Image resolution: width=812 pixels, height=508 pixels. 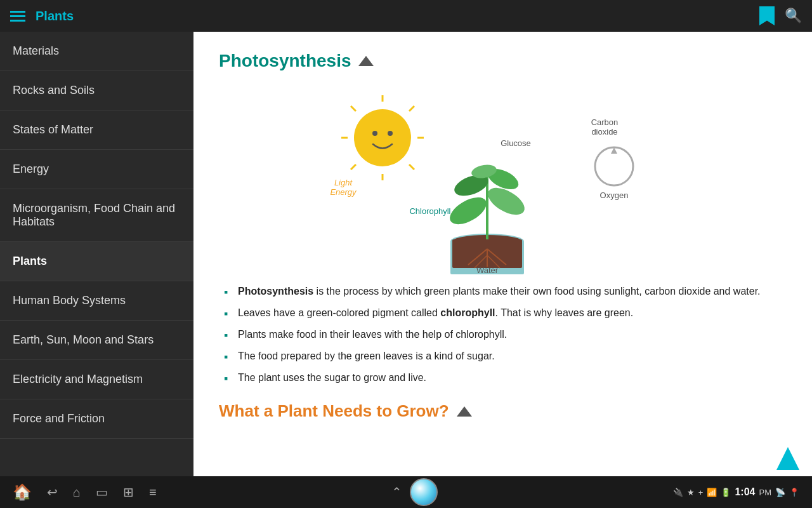 I want to click on svg-text: Water, so click(x=487, y=270).